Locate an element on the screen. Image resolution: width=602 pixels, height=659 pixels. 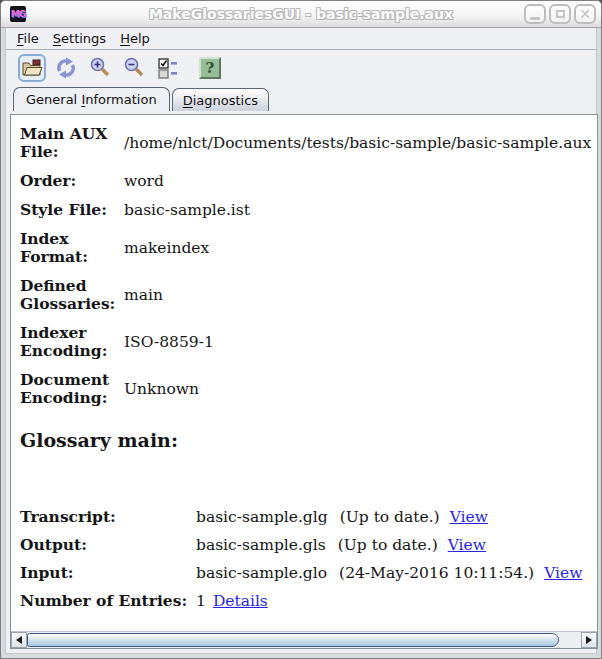
help-button: ? is located at coordinates (210, 68).